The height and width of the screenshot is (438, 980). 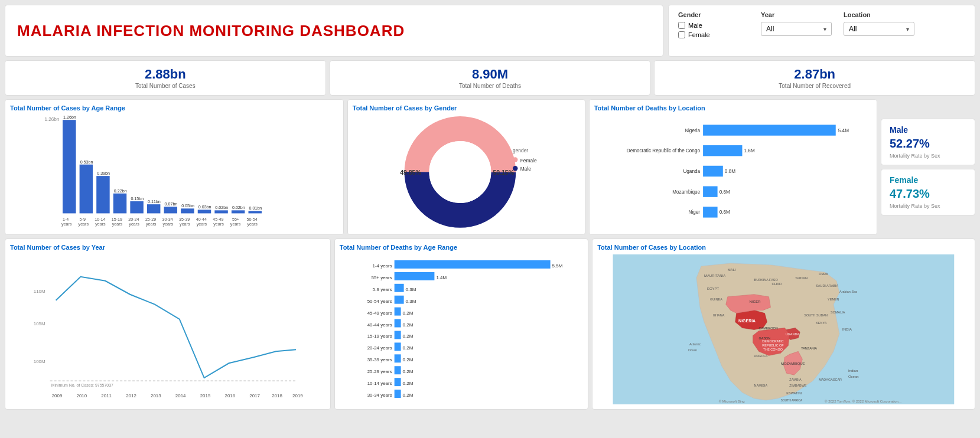 I want to click on svg-text: 5.4M, so click(x=843, y=131).